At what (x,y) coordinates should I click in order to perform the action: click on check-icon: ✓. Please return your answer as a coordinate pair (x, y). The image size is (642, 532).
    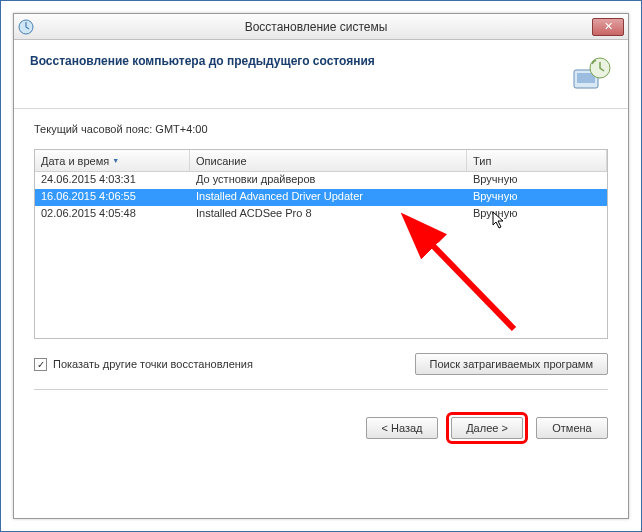
    Looking at the image, I should click on (41, 364).